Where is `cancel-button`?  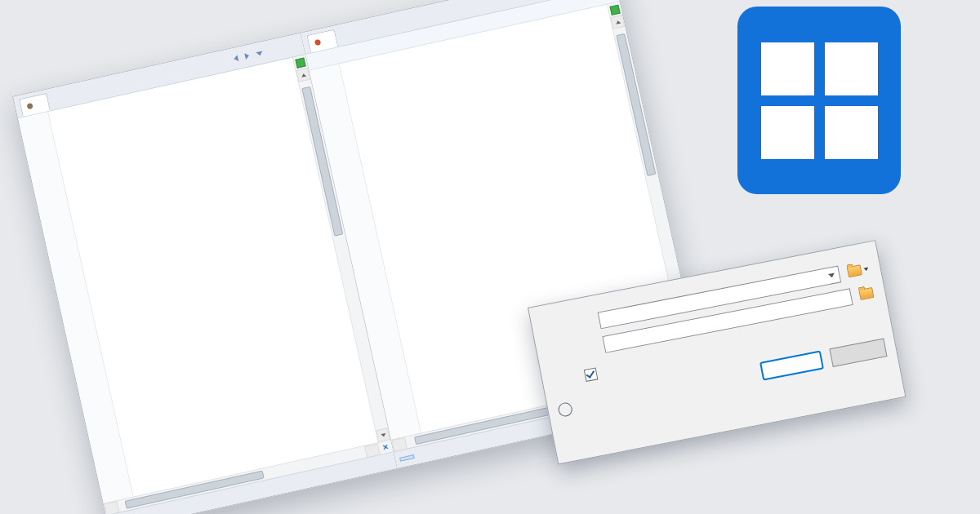 cancel-button is located at coordinates (858, 352).